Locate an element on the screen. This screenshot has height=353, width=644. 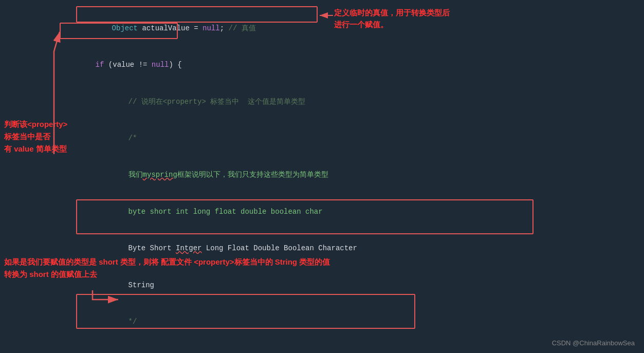
code-line-9: */ is located at coordinates (345, 322).